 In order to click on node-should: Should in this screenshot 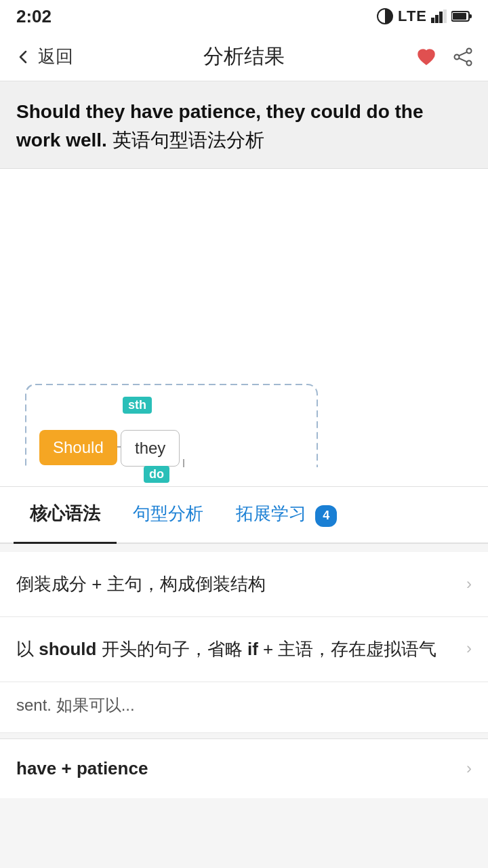, I will do `click(79, 448)`.